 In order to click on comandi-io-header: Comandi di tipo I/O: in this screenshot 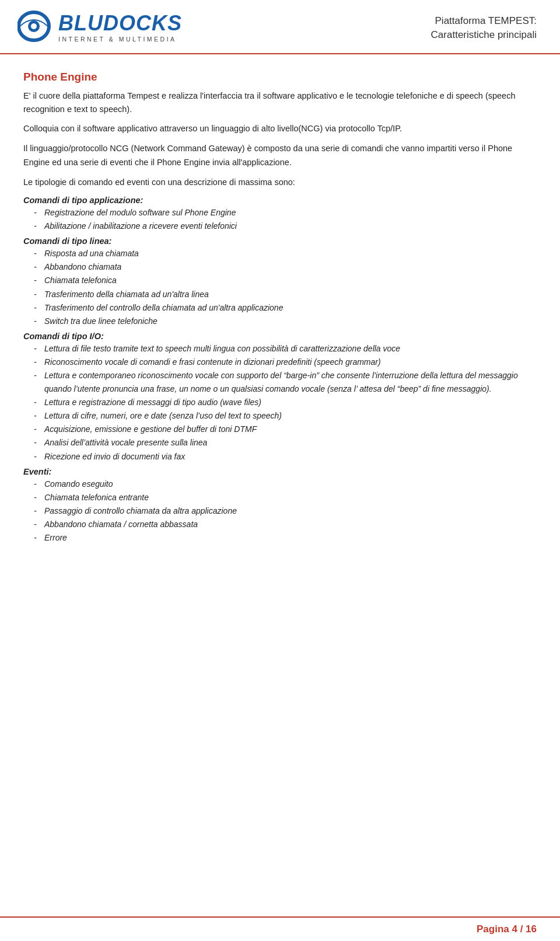, I will do `click(280, 336)`.